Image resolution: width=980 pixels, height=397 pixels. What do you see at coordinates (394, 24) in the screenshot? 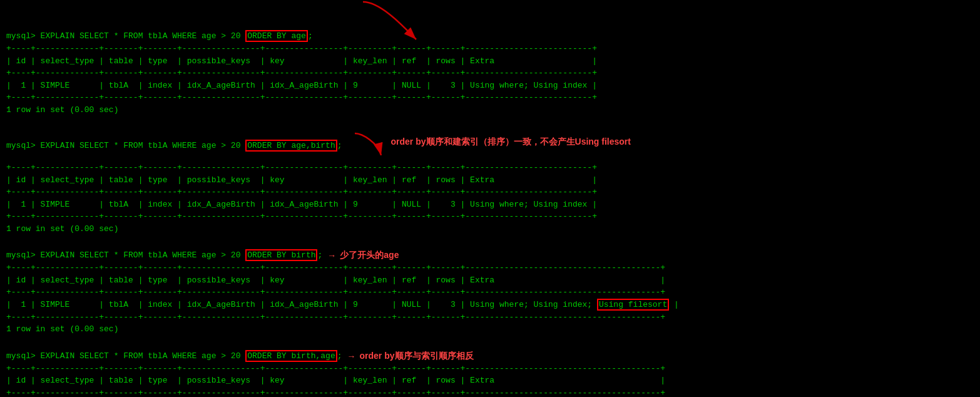
I see `arrow1-svg` at bounding box center [394, 24].